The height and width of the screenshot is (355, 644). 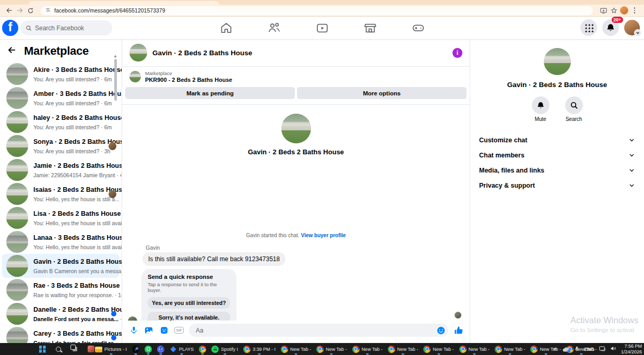 I want to click on address-bar: facebook.com/messages/t/646551201573379, so click(x=317, y=10).